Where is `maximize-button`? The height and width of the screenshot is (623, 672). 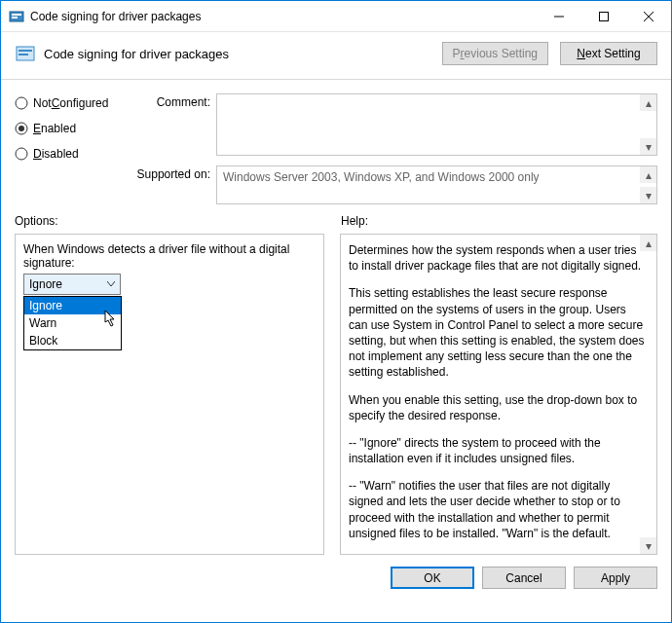
maximize-button is located at coordinates (604, 16).